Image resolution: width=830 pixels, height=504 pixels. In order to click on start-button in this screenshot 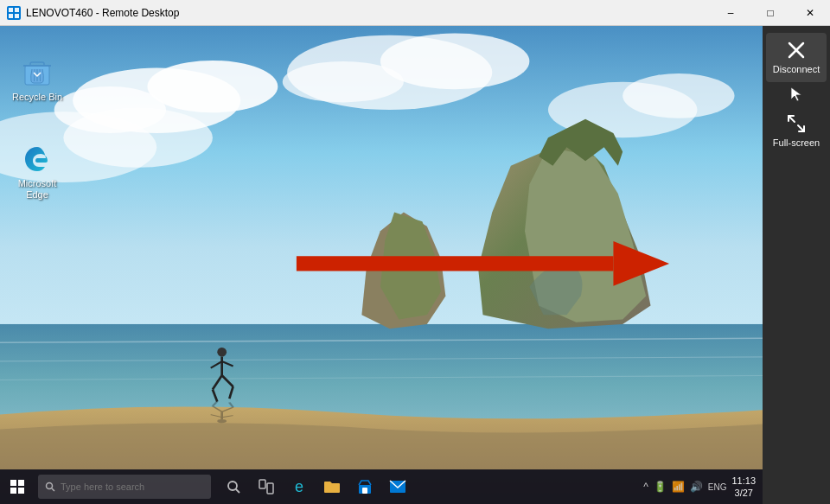, I will do `click(17, 487)`.